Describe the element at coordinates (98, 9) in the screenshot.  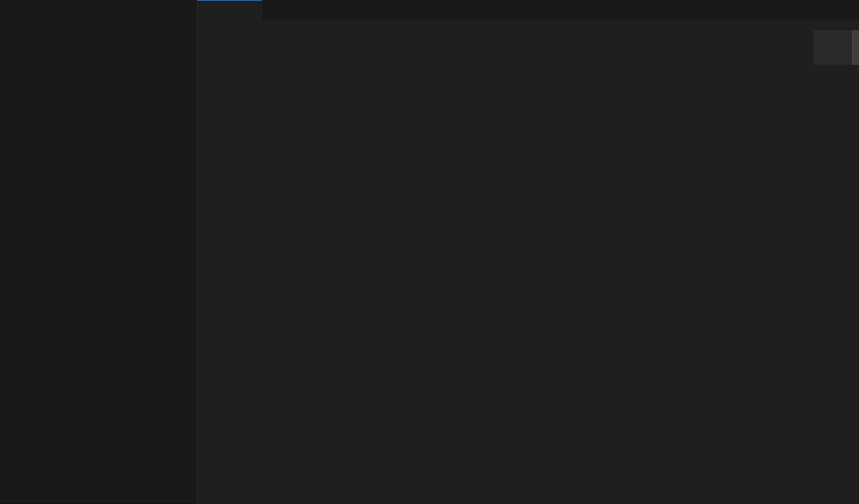
I see `explorer-header` at that location.